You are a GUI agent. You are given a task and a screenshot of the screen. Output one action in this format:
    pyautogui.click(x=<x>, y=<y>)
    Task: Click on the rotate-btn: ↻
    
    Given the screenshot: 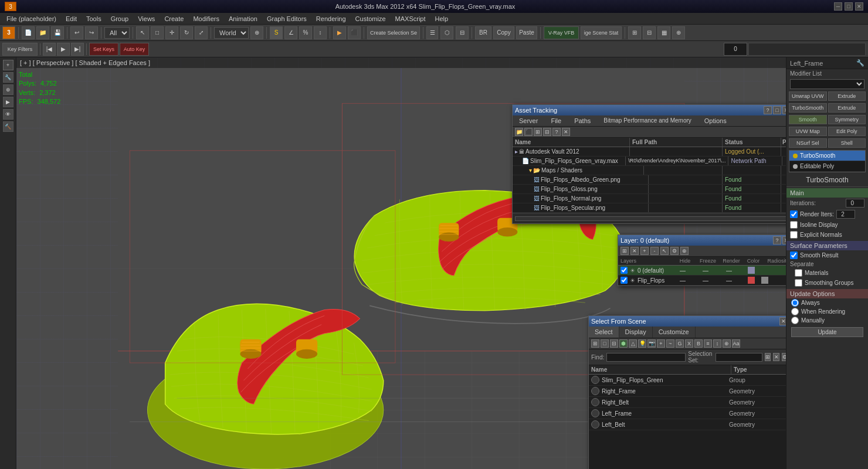 What is the action you would take?
    pyautogui.click(x=187, y=33)
    